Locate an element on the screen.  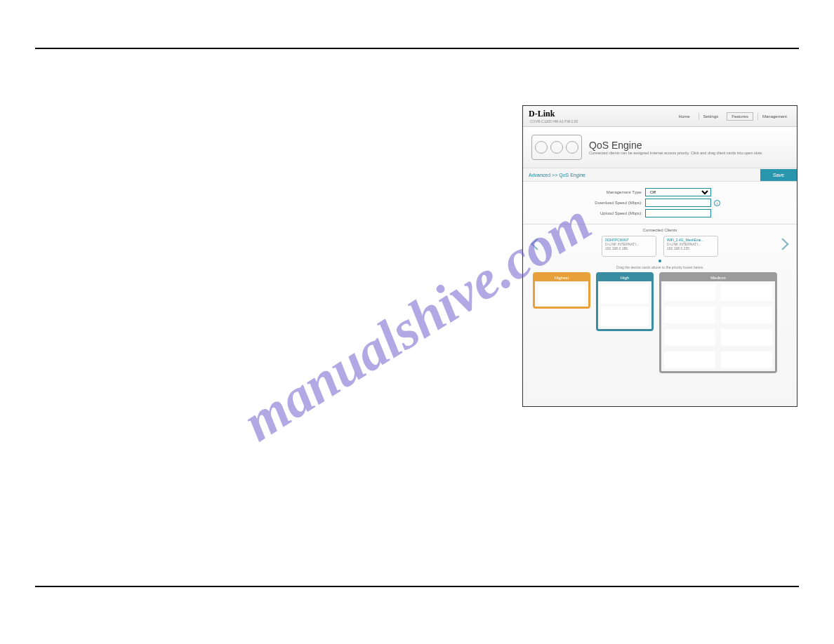
model-text: COVR-C1200 HW:A1 FW:1.00 is located at coordinates (554, 121).